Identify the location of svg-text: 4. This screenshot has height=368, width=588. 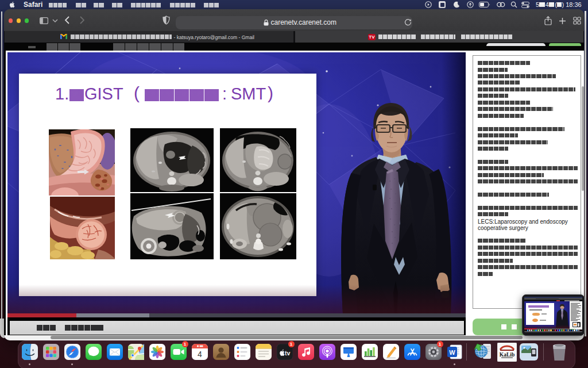
(200, 354).